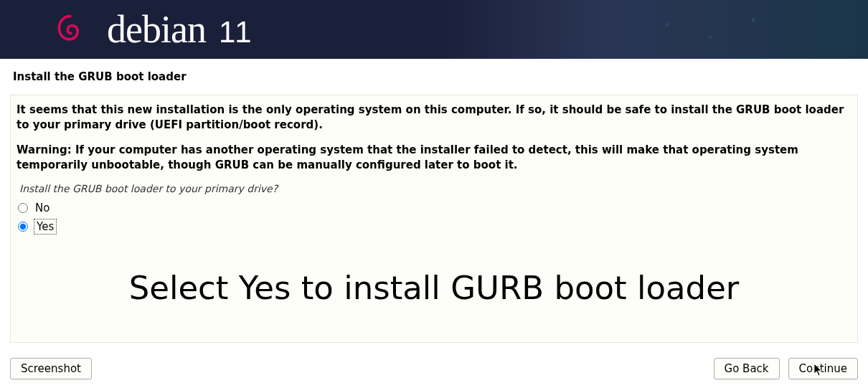  What do you see at coordinates (156, 29) in the screenshot?
I see `brand-name: debian` at bounding box center [156, 29].